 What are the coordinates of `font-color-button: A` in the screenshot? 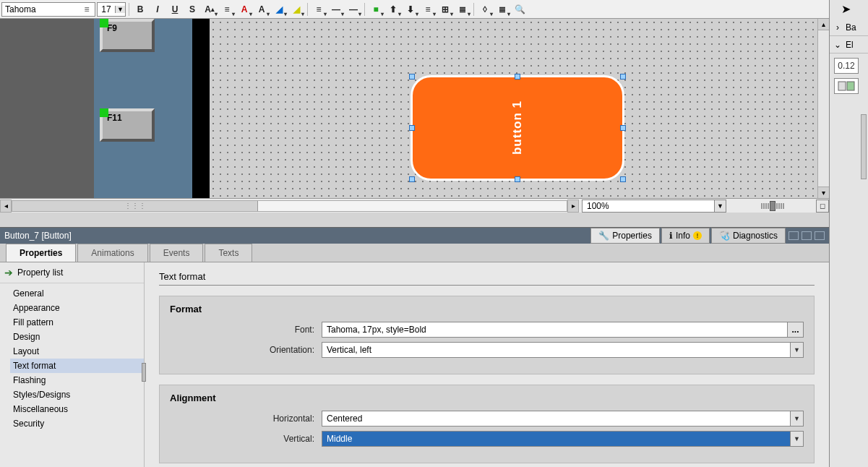 It's located at (244, 9).